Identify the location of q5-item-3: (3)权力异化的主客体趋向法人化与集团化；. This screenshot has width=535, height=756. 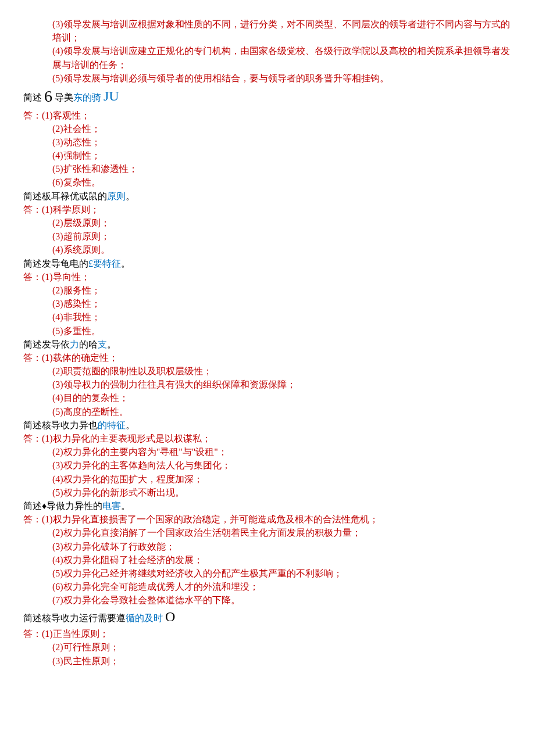
(268, 465).